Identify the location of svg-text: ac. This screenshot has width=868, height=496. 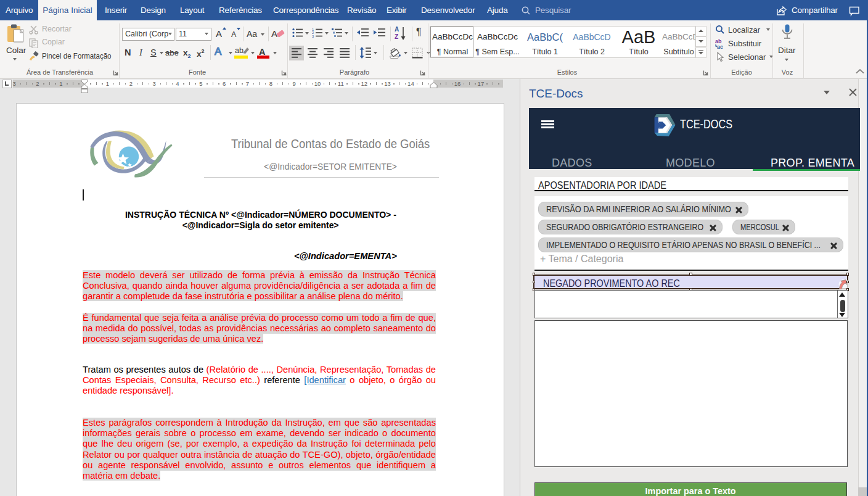
(720, 47).